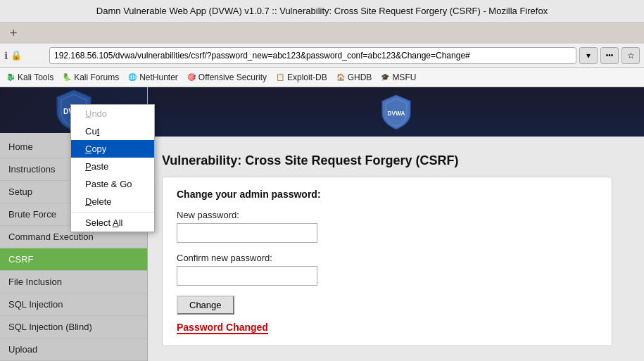 The image size is (644, 361). I want to click on bookmark-nethunter-label: NetHunter, so click(159, 77).